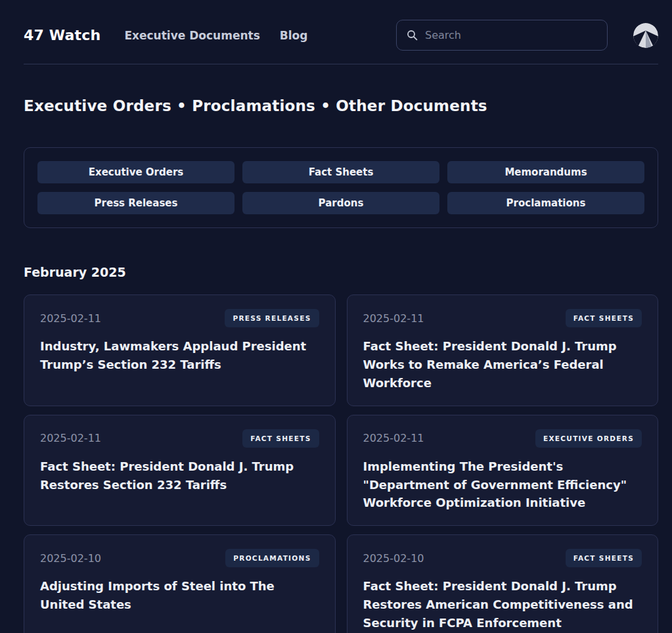  What do you see at coordinates (503, 438) in the screenshot?
I see `card-header: 2025-02-11 EXECUTIVE ORDERS` at bounding box center [503, 438].